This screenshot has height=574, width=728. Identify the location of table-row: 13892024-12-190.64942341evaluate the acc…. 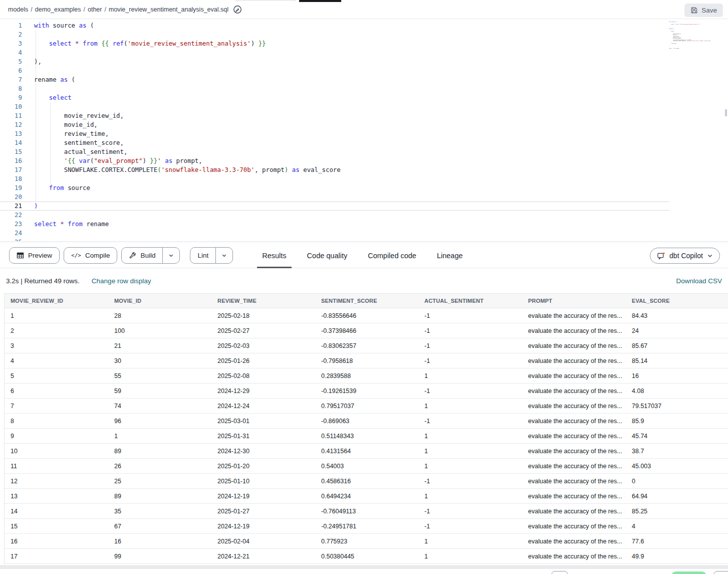
(366, 496).